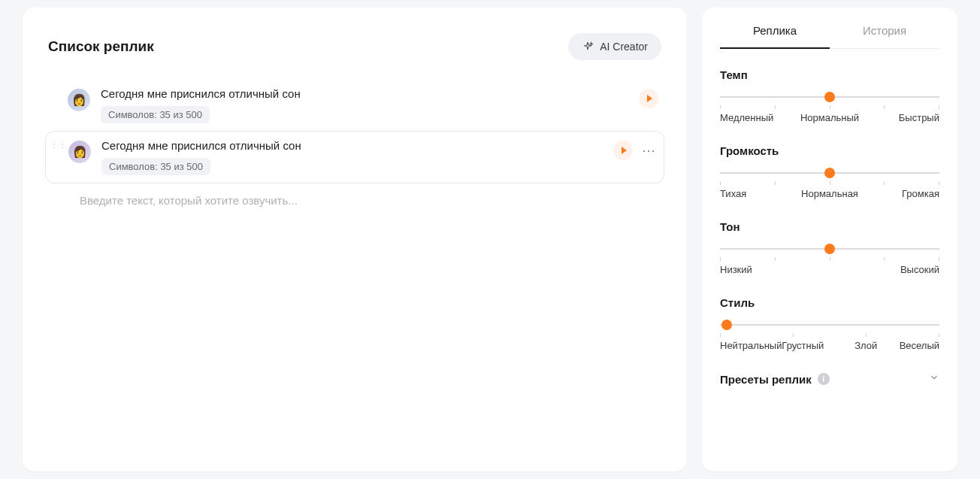 The width and height of the screenshot is (980, 479). Describe the element at coordinates (59, 144) in the screenshot. I see `drag-icon: ⋮⋮` at that location.